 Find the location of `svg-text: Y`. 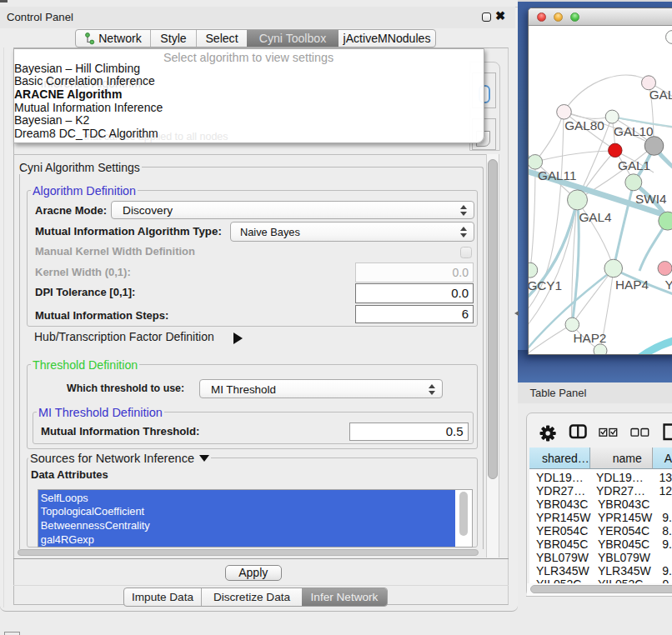

svg-text: Y is located at coordinates (669, 285).